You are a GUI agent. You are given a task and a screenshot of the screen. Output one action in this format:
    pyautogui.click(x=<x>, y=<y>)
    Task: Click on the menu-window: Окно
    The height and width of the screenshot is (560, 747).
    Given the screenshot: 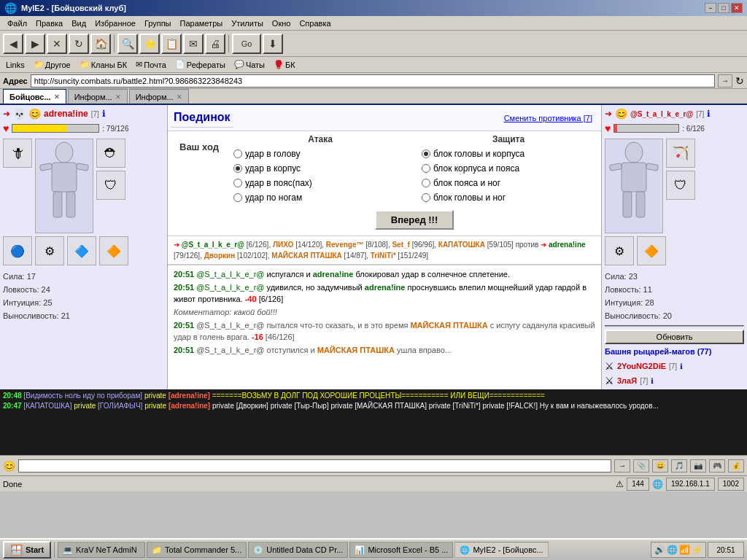 What is the action you would take?
    pyautogui.click(x=282, y=23)
    